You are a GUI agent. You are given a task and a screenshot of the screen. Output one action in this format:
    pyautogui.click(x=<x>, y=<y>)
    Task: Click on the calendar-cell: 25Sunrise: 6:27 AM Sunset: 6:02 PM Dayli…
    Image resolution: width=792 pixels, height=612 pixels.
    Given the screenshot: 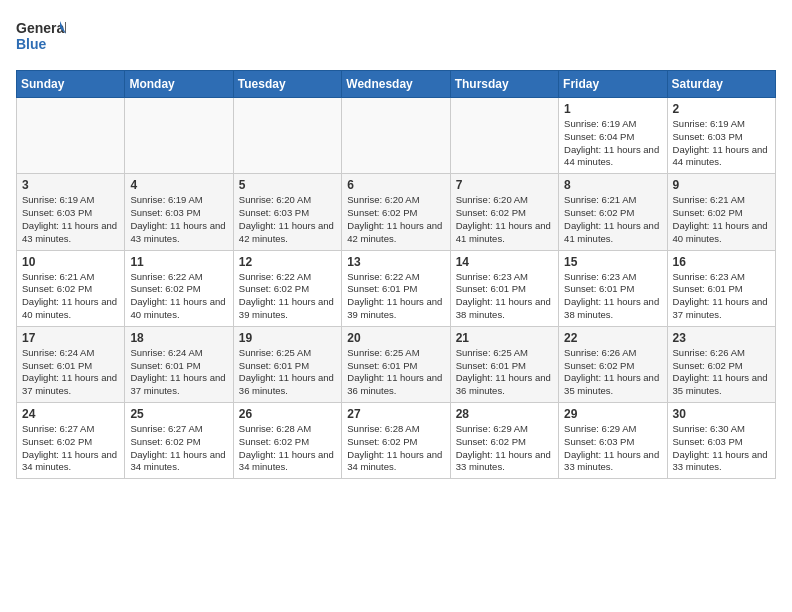 What is the action you would take?
    pyautogui.click(x=179, y=441)
    